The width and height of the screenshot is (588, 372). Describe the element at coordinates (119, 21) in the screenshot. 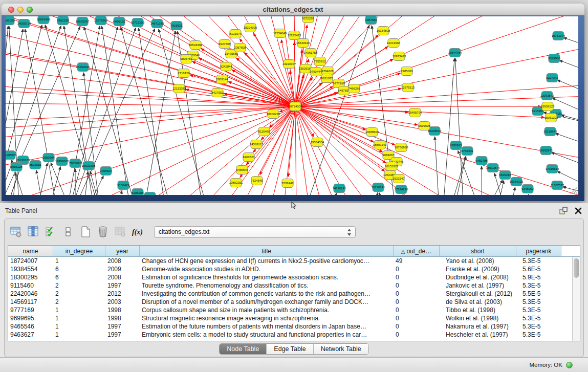

I see `graph-node: 6466162` at that location.